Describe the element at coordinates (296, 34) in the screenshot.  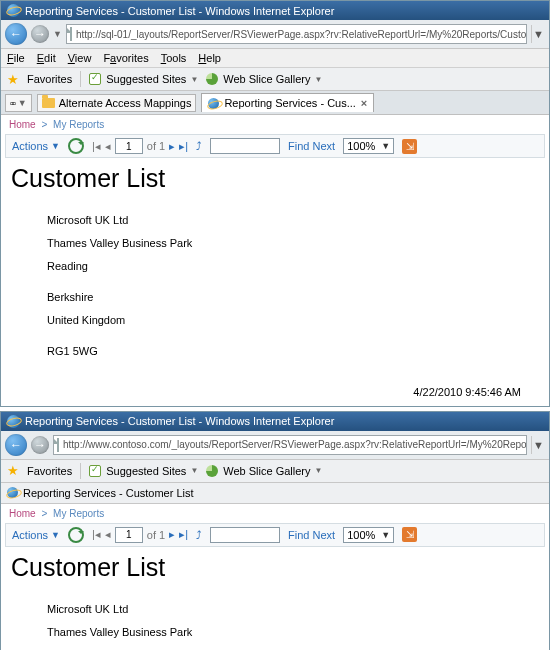
I see `address-bar: http://sql-01/_layouts/ReportServer/RSVi…` at that location.